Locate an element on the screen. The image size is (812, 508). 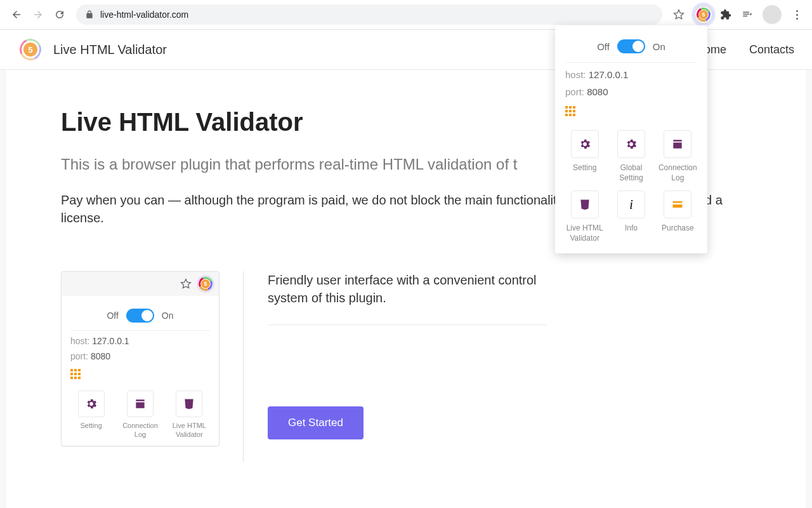
mini-tile-validator: Live HTML Validator is located at coordinates (189, 415).